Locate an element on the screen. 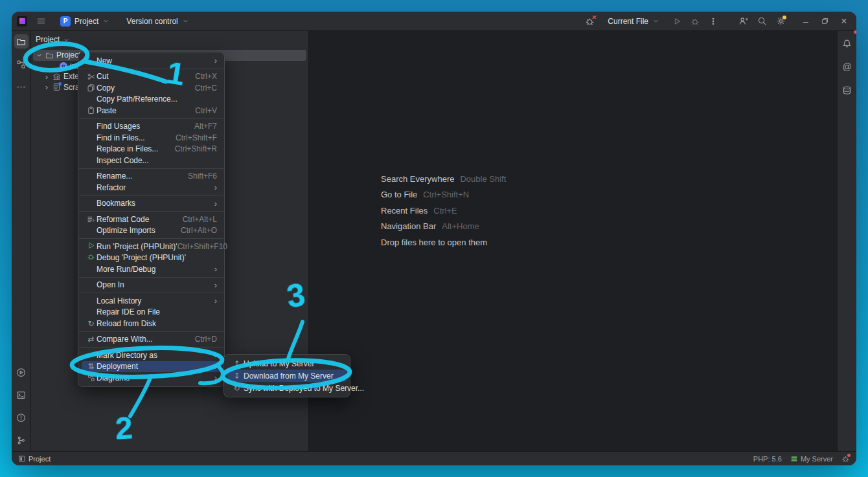 This screenshot has width=868, height=477. menu-item-label: Cut is located at coordinates (102, 76).